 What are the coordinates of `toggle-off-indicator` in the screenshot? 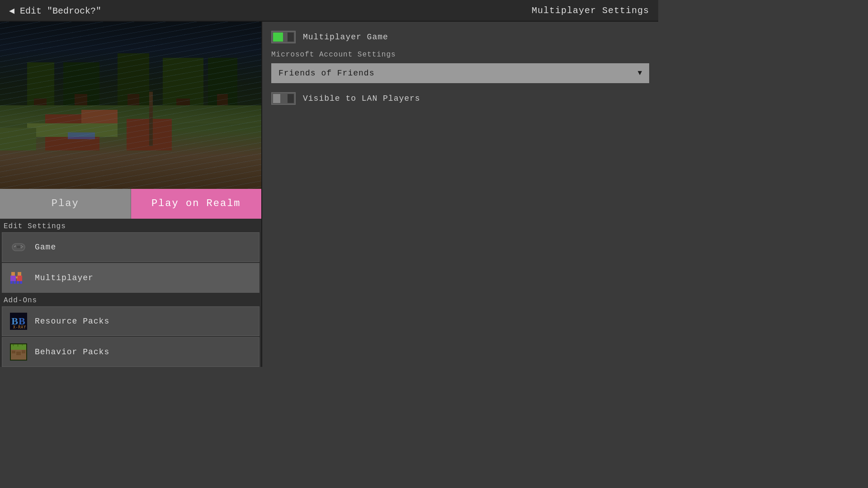 It's located at (291, 37).